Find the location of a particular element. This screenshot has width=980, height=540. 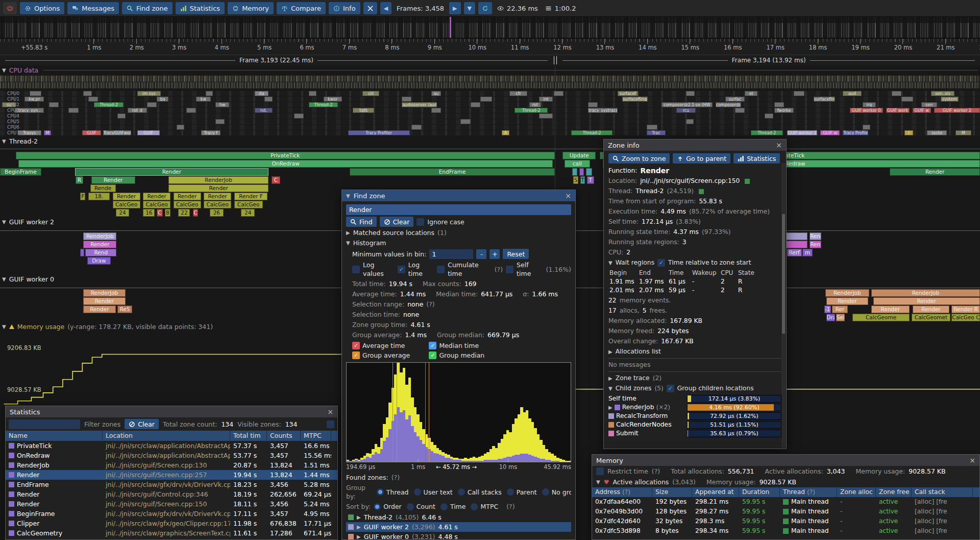

cpu-track: tracy_syn..rot_dnd,tgtkThread-2tracy_sys… is located at coordinates (490, 110).